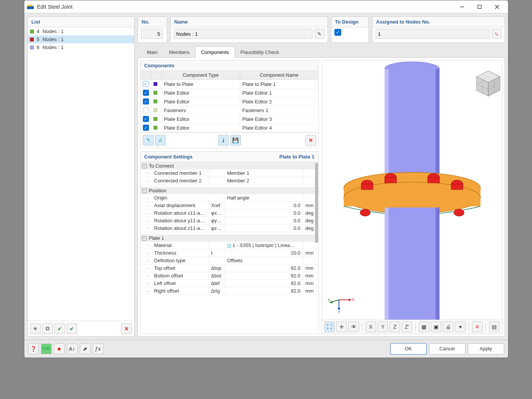 The image size is (532, 399). Describe the element at coordinates (230, 84) in the screenshot. I see `table-row: Plate to PlatePlate to Plate 1` at that location.